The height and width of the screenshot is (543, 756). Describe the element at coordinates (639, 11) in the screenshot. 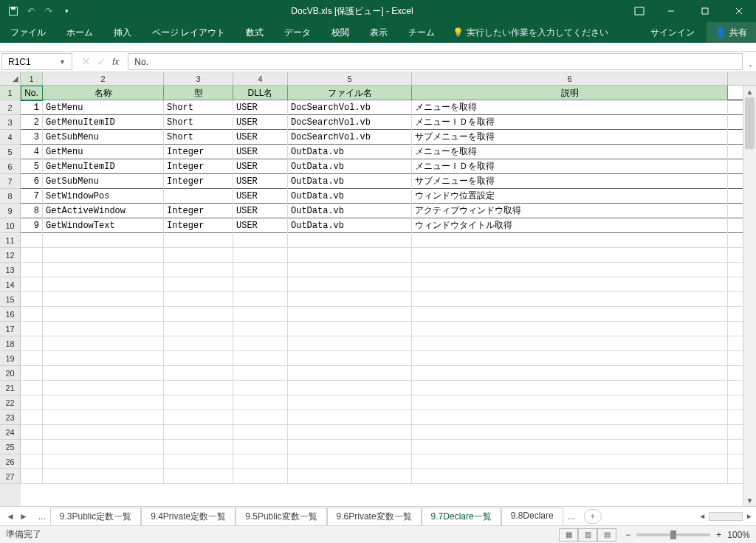

I see `ribbon-display-options-icon` at that location.